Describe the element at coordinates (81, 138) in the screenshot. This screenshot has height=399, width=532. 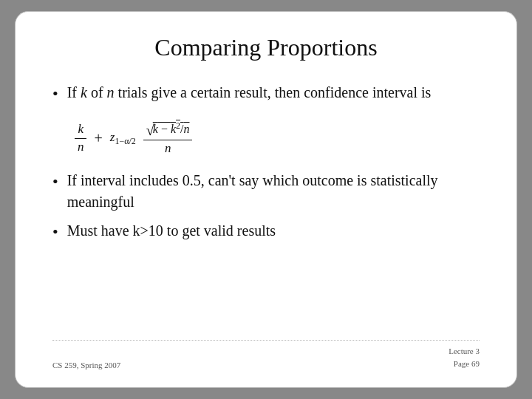
I see `frac-k-n: k n` at that location.